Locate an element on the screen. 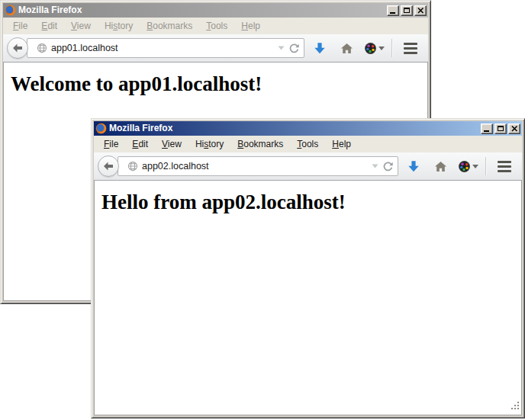 This screenshot has height=420, width=525. navigation-toolbar: app02.localhost is located at coordinates (308, 166).